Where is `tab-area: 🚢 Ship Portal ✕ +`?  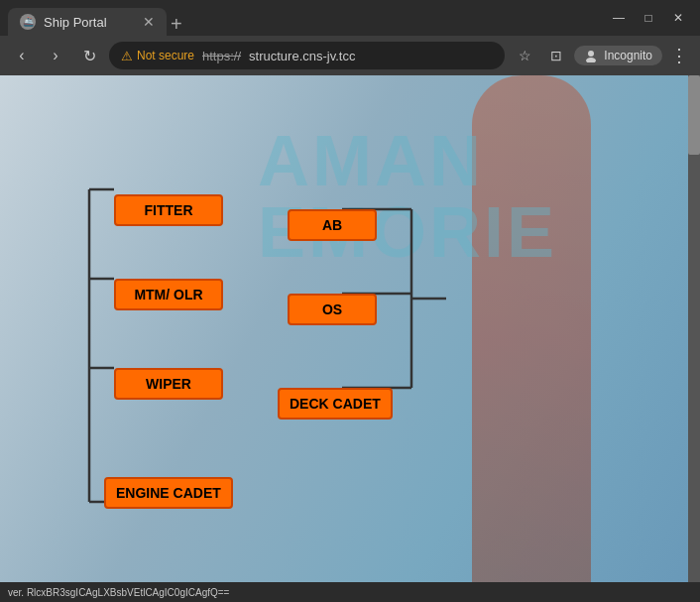 tab-area: 🚢 Ship Portal ✕ + is located at coordinates (302, 18).